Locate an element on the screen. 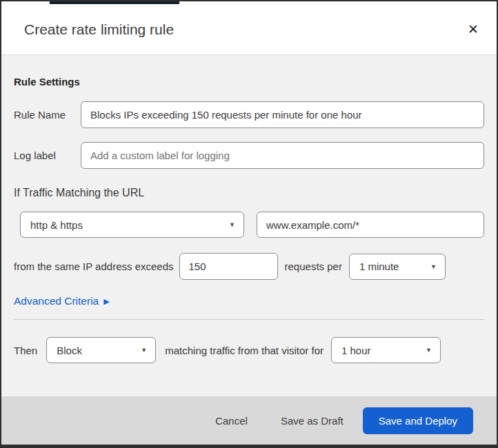  background-page-strip is located at coordinates (249, 3).